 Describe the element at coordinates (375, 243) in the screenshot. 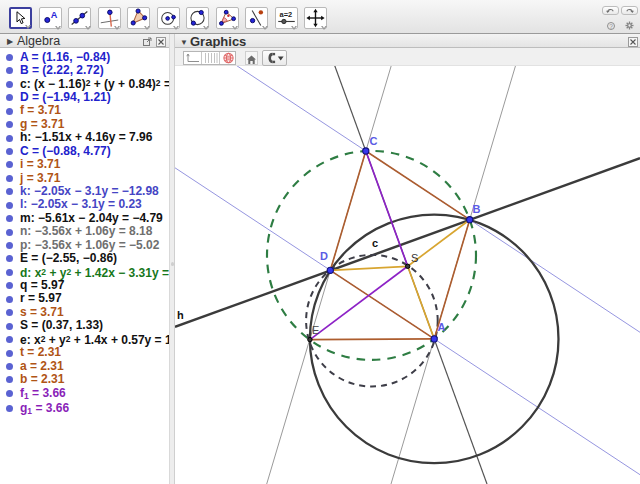

I see `svg-text: c` at that location.